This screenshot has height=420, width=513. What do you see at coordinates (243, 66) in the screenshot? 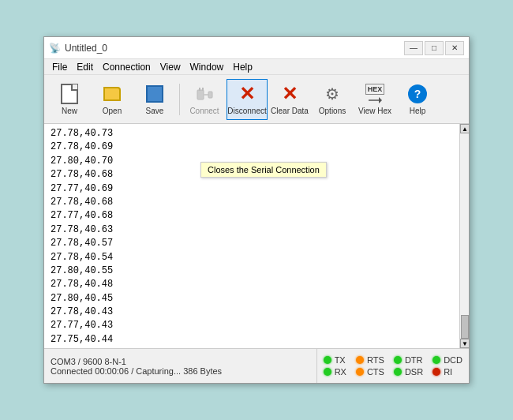
I see `menu-item-help: Help` at bounding box center [243, 66].